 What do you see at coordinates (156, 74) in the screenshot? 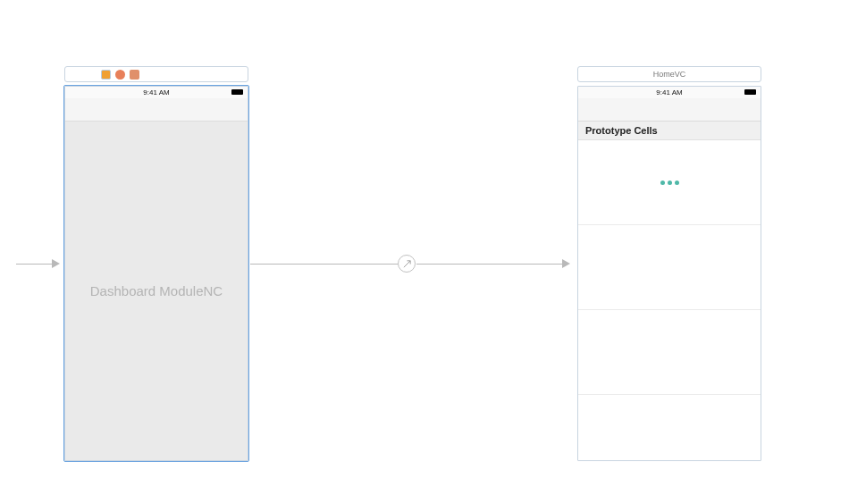
I see `scene-header-dashboard` at bounding box center [156, 74].